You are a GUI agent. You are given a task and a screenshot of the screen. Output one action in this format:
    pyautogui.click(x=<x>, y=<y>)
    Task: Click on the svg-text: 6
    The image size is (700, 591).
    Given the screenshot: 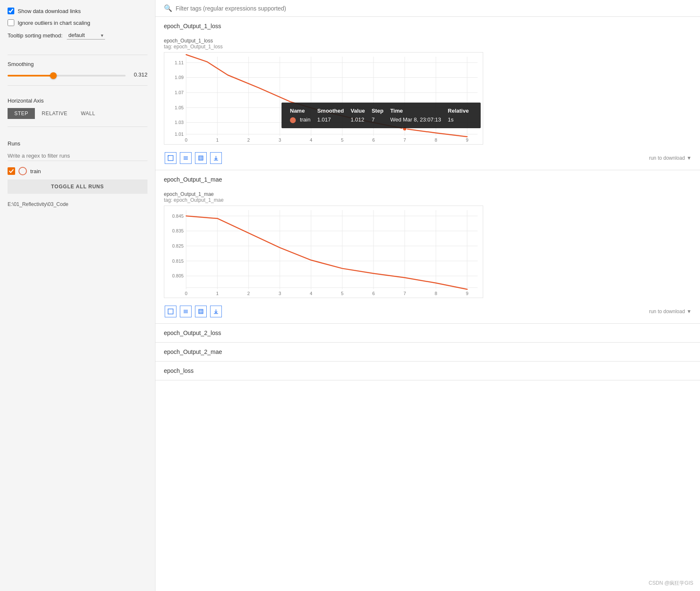 What is the action you would take?
    pyautogui.click(x=374, y=140)
    